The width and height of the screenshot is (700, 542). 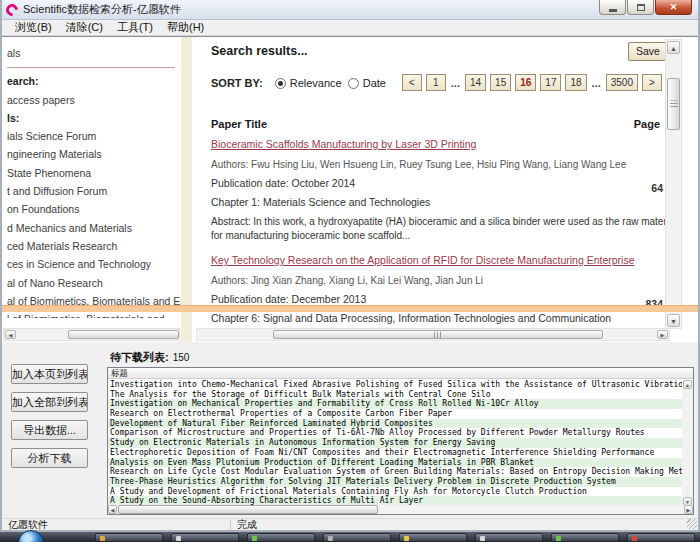 I want to click on menubar: 浏览(B)清除(C)工具(T)帮助(H), so click(x=350, y=28).